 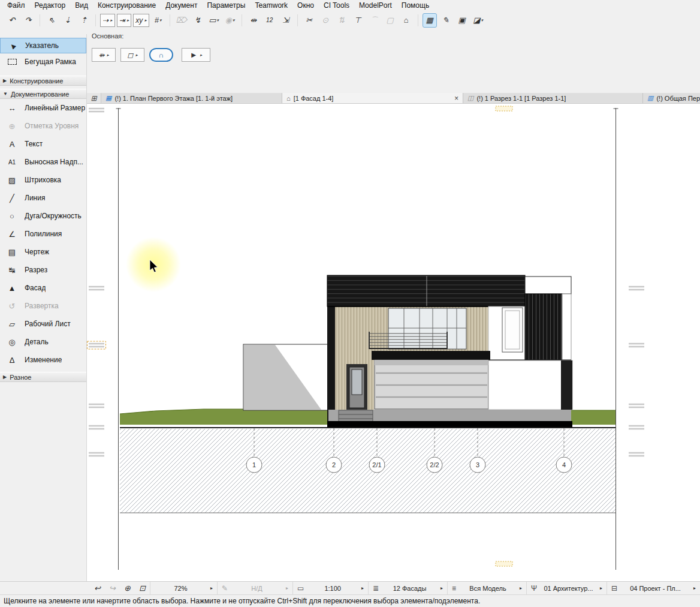 I want to click on tool-label: Деталь, so click(x=37, y=342).